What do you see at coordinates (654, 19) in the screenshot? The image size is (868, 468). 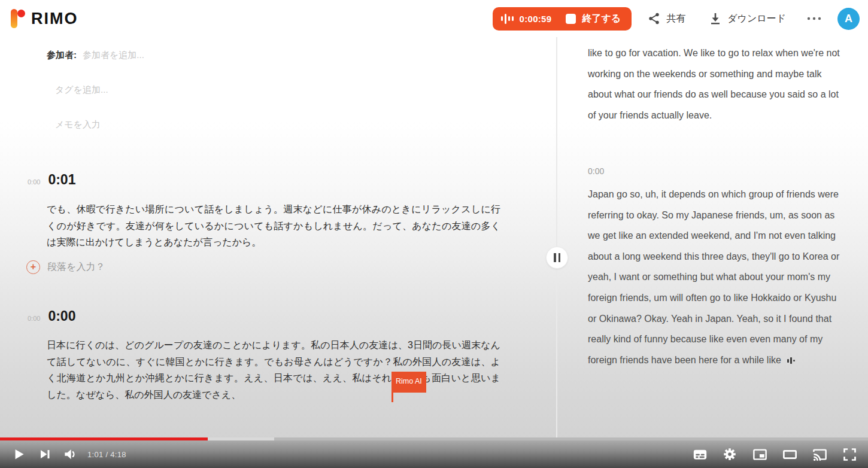 I see `share-icon` at bounding box center [654, 19].